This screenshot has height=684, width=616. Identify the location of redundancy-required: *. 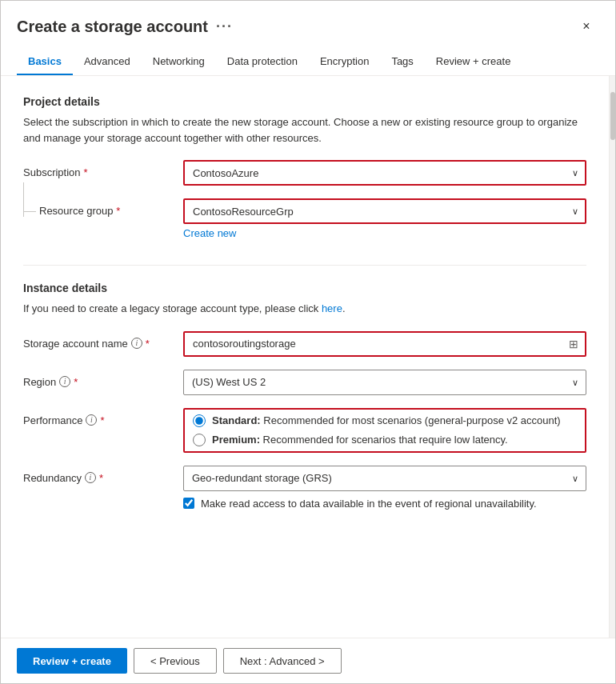
(101, 478).